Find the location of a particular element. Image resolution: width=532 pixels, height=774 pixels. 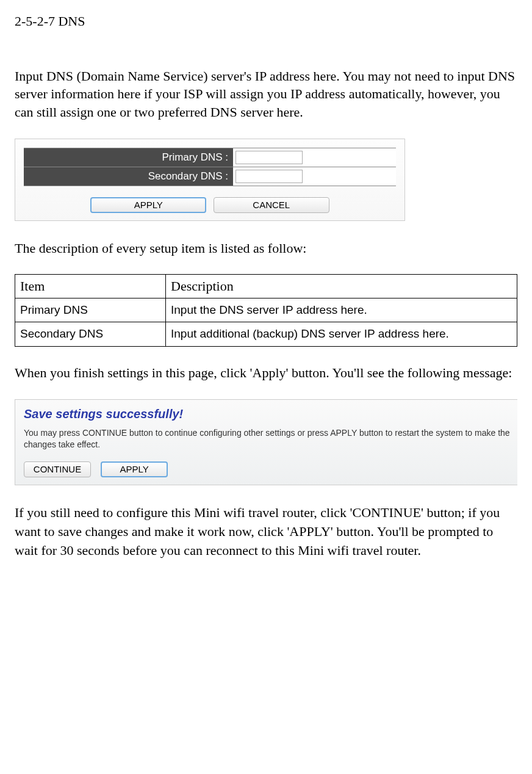

secondary-dns-row: Secondary DNS : is located at coordinates (210, 177).